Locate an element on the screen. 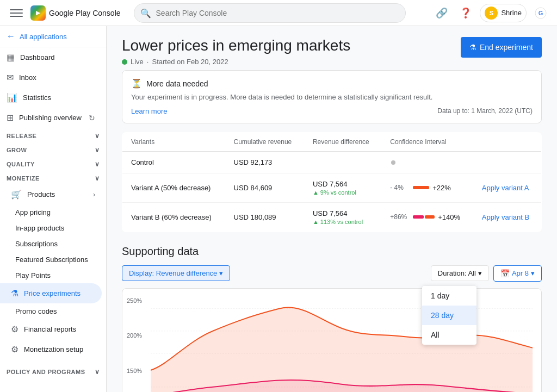 The height and width of the screenshot is (392, 557). section-label: Grow is located at coordinates (16, 150).